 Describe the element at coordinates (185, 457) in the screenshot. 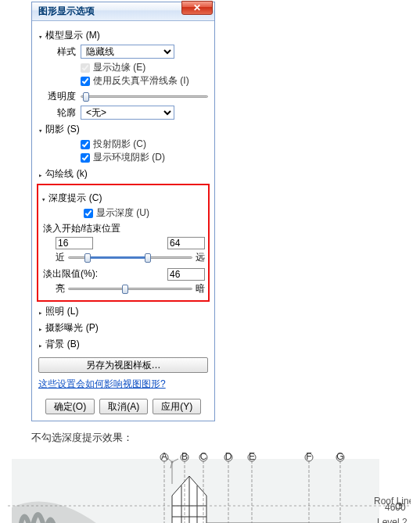

I see `svg-text: B` at that location.